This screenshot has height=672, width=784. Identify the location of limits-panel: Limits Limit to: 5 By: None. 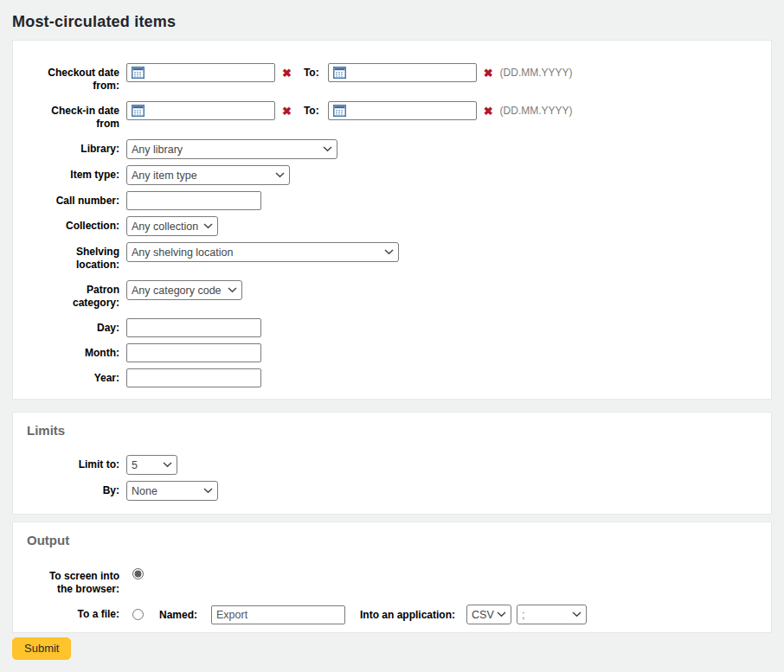
(392, 464).